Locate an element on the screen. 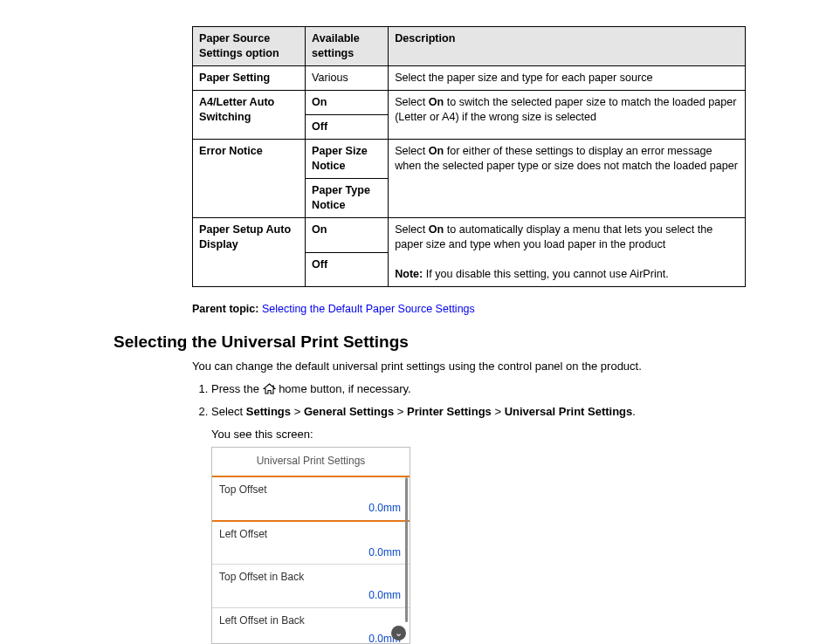 The height and width of the screenshot is (644, 833). device-row-label: Left Offset in Back is located at coordinates (262, 620).